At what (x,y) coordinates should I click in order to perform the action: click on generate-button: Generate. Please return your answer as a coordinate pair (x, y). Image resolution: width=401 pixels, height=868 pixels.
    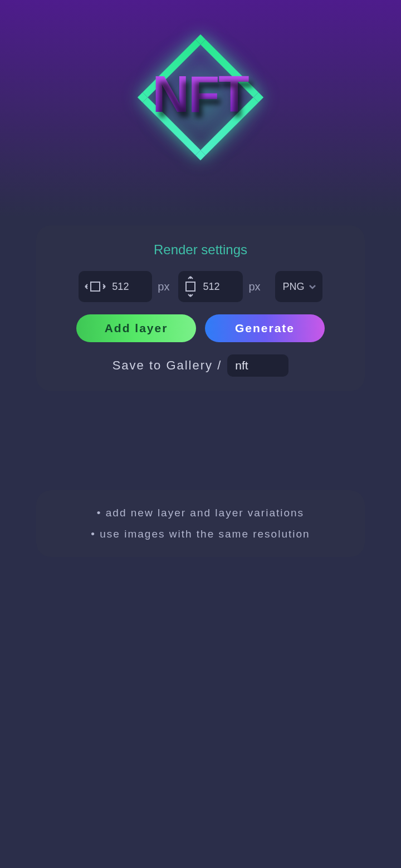
    Looking at the image, I should click on (265, 328).